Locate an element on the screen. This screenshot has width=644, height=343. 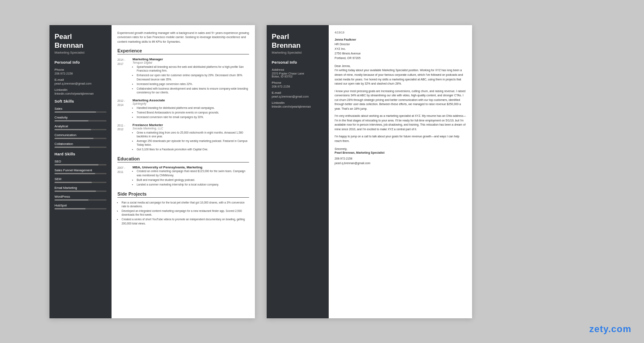
bullet-item: Handled branding for distributed platfor… is located at coordinates (193, 108).